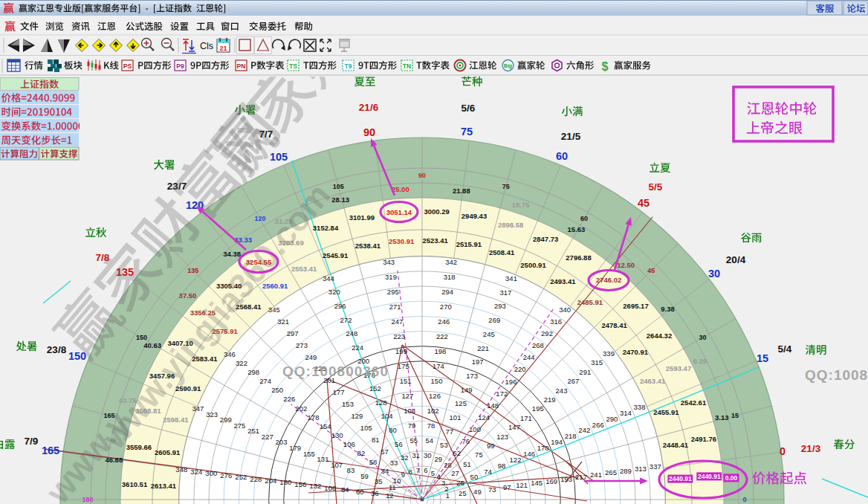 This screenshot has height=504, width=868. What do you see at coordinates (447, 291) in the screenshot?
I see `svg-text: 294` at bounding box center [447, 291].